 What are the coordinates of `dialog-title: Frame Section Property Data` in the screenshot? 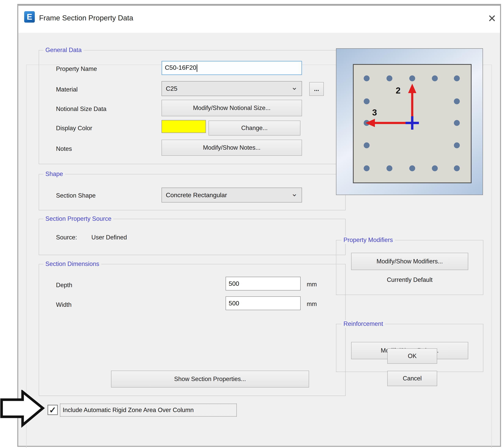 It's located at (86, 18).